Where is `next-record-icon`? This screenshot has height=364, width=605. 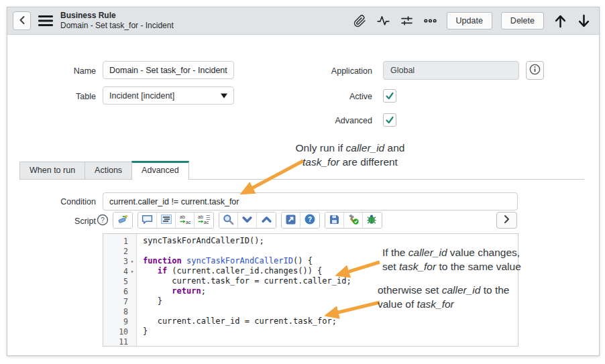
next-record-icon is located at coordinates (584, 21).